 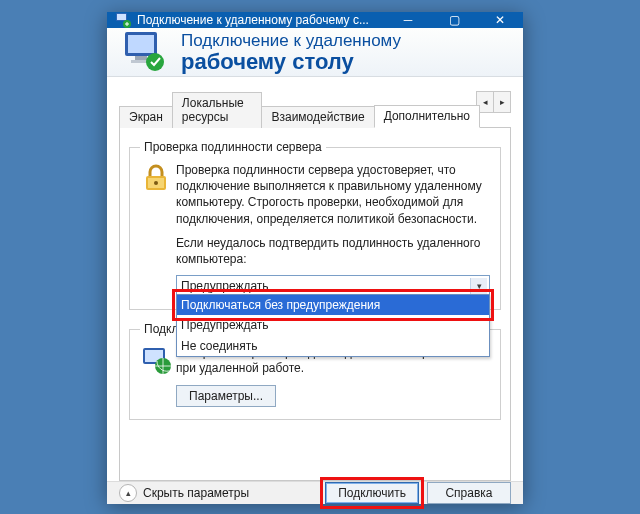 What do you see at coordinates (158, 375) in the screenshot?
I see `globe-monitor-icon` at bounding box center [158, 375].